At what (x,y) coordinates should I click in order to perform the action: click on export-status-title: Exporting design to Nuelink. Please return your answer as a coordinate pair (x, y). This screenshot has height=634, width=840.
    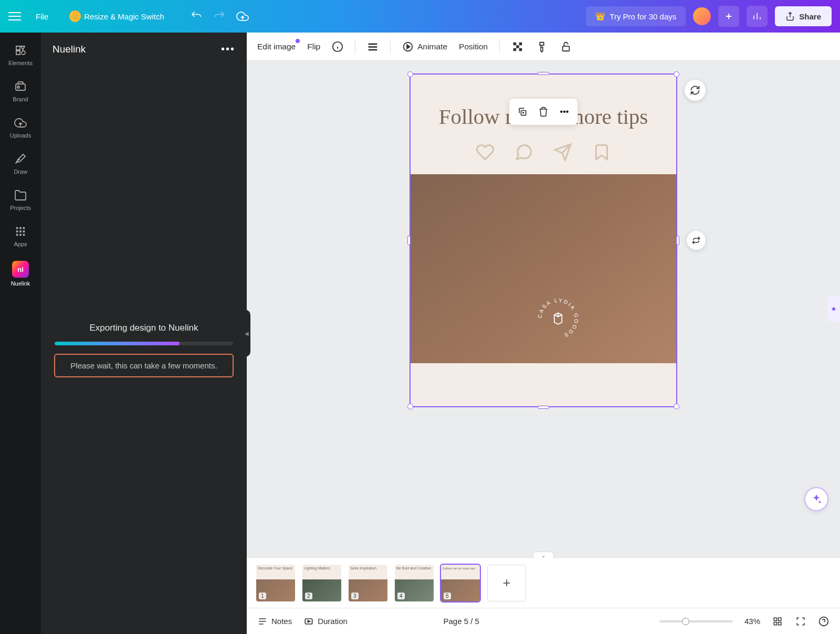
    Looking at the image, I should click on (144, 328).